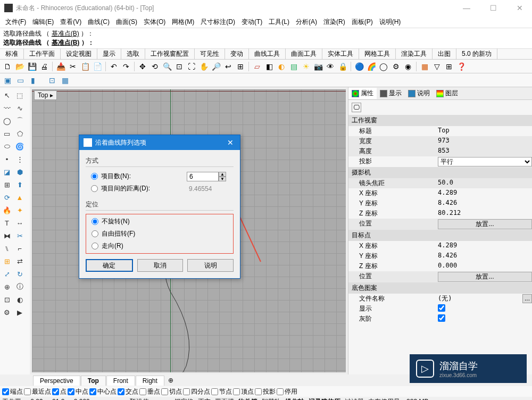  I want to click on curve-icon: ∿, so click(20, 108).